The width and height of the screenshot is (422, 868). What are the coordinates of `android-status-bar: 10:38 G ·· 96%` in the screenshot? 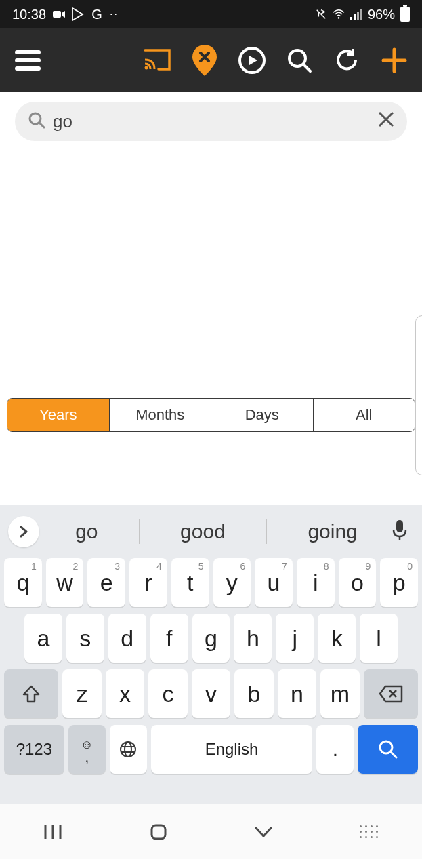 It's located at (211, 14).